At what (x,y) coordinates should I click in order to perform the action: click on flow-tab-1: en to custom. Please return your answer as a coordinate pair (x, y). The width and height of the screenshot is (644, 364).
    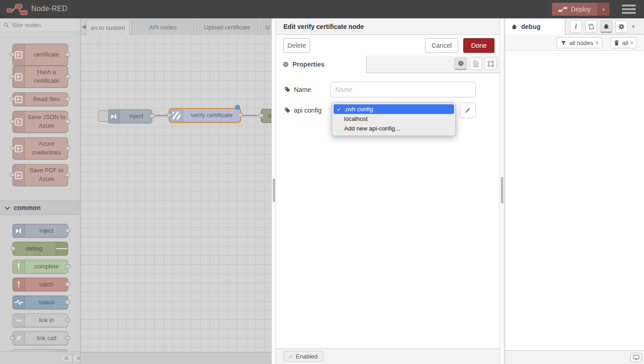
    Looking at the image, I should click on (108, 28).